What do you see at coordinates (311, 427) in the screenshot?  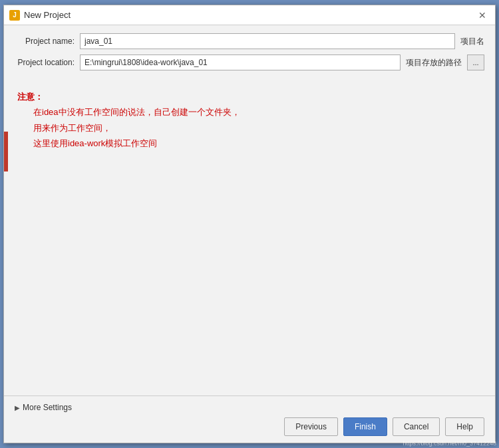 I see `previous-button: Previous` at bounding box center [311, 427].